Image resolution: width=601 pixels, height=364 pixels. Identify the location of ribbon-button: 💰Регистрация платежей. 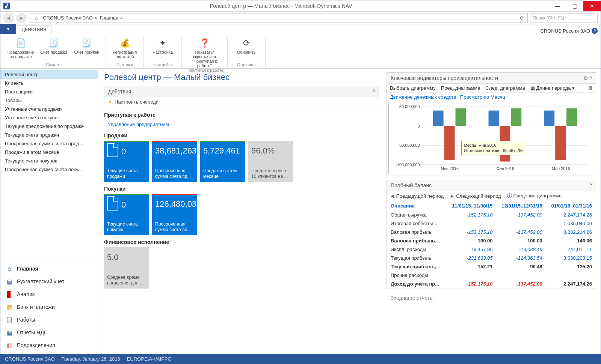
(125, 47).